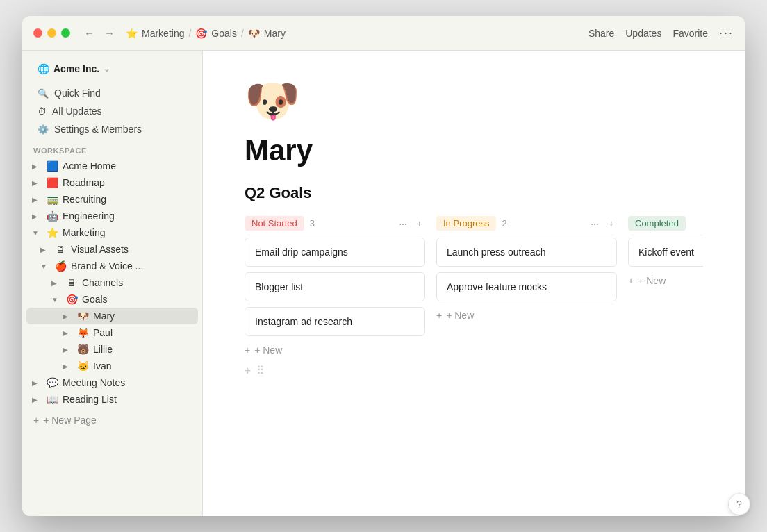 Image resolution: width=767 pixels, height=532 pixels. I want to click on favorite-button: Favorite, so click(691, 33).